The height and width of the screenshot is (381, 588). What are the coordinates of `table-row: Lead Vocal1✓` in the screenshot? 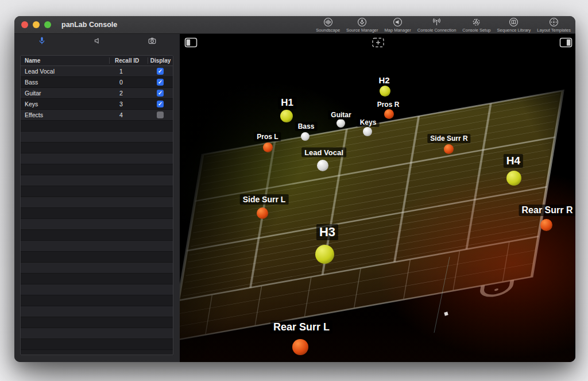 It's located at (96, 71).